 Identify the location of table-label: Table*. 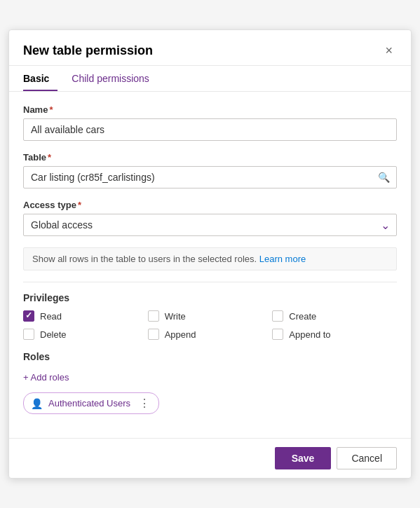
(210, 157).